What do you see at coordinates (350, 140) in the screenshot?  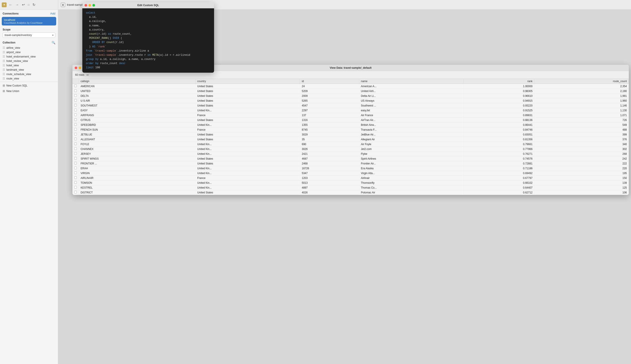 I see `table-row: ALLEGIANT United States 35 Allegiant Air…` at bounding box center [350, 140].